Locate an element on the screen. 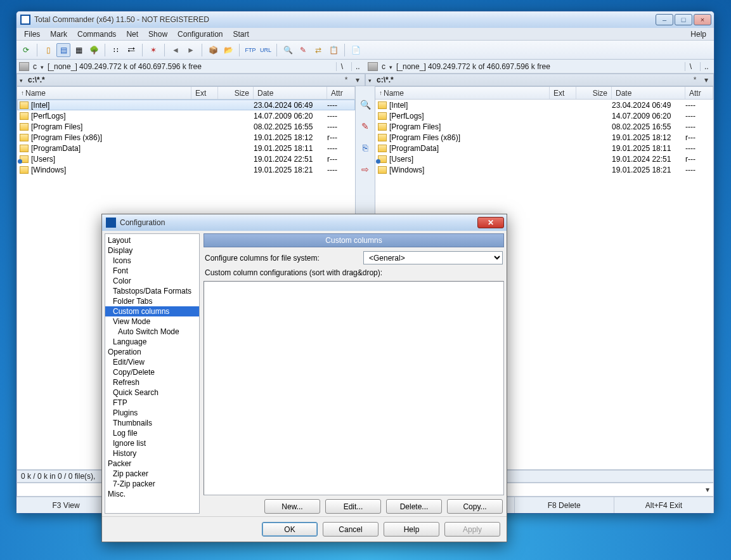 This screenshot has width=731, height=560. drive-c-icon-r is located at coordinates (373, 67).